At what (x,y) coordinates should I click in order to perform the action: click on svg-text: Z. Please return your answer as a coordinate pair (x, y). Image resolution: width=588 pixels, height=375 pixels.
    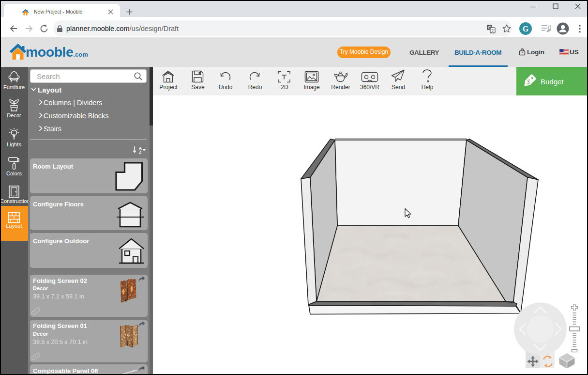
    Looking at the image, I should click on (140, 152).